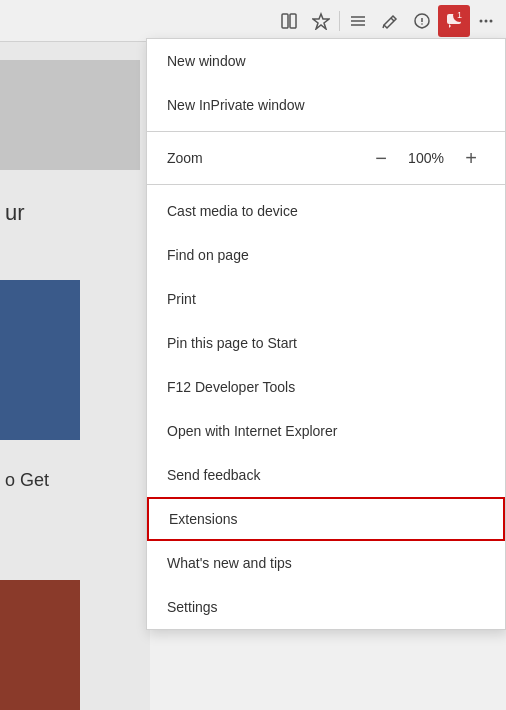 This screenshot has height=710, width=506. Describe the element at coordinates (326, 211) in the screenshot. I see `menu-item-cast-media: Cast media to device` at that location.